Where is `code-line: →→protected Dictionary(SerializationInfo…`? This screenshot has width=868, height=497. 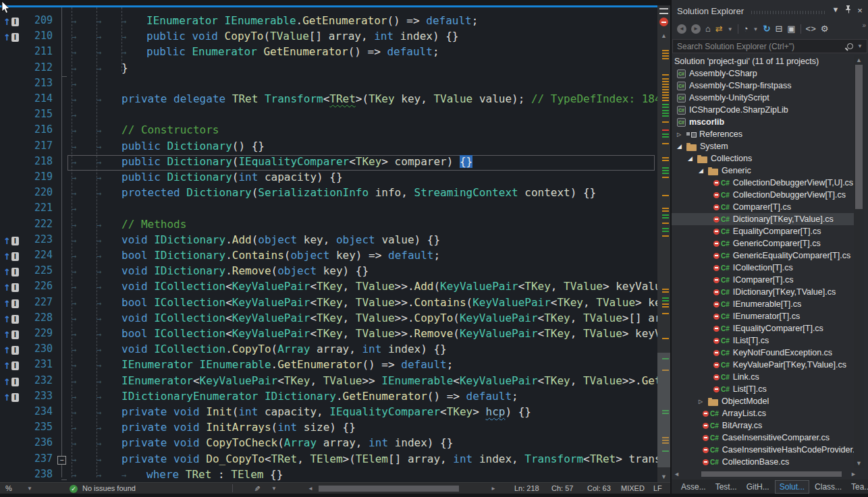
code-line: →→protected Dictionary(SerializationInfo… is located at coordinates (333, 194).